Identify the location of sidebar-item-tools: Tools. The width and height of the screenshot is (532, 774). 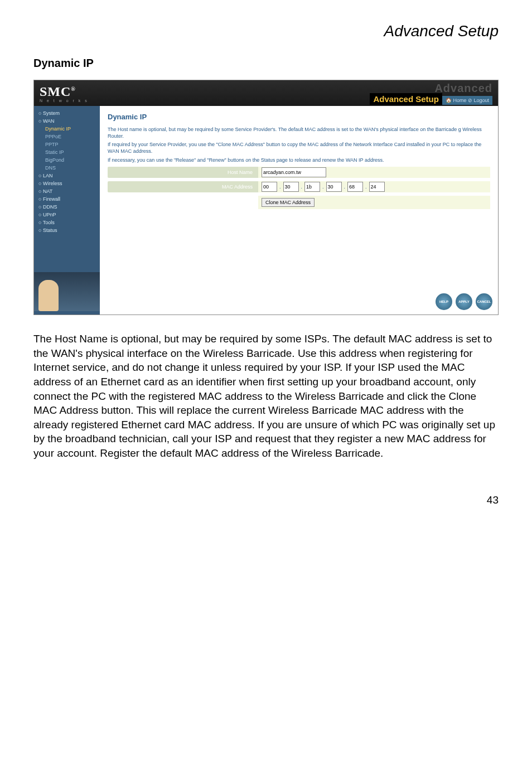
(67, 222).